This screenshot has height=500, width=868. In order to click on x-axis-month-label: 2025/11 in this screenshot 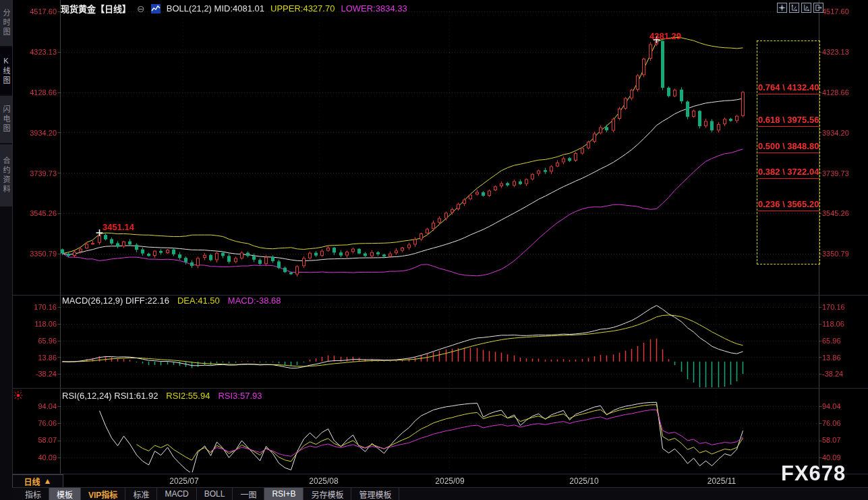, I will do `click(722, 481)`.